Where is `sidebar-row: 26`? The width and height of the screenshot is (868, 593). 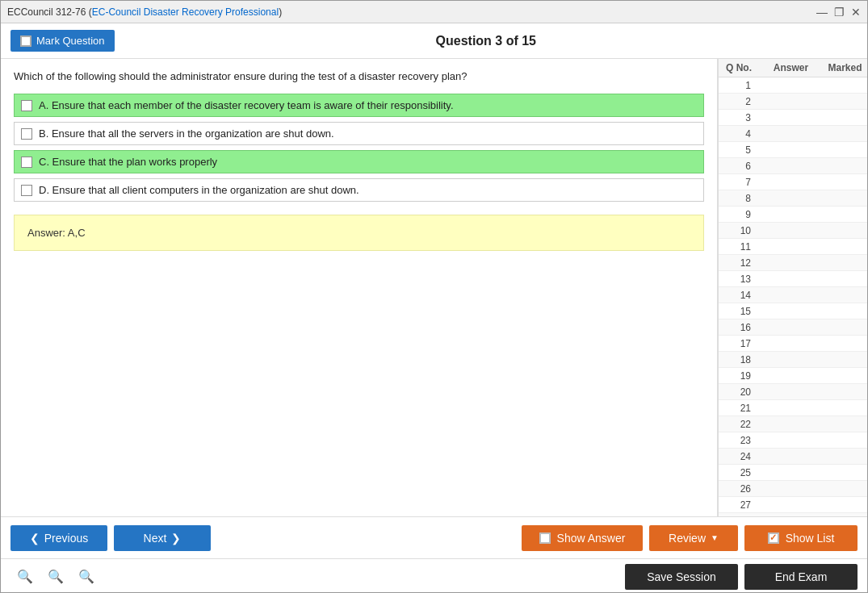
sidebar-row: 26 is located at coordinates (793, 489).